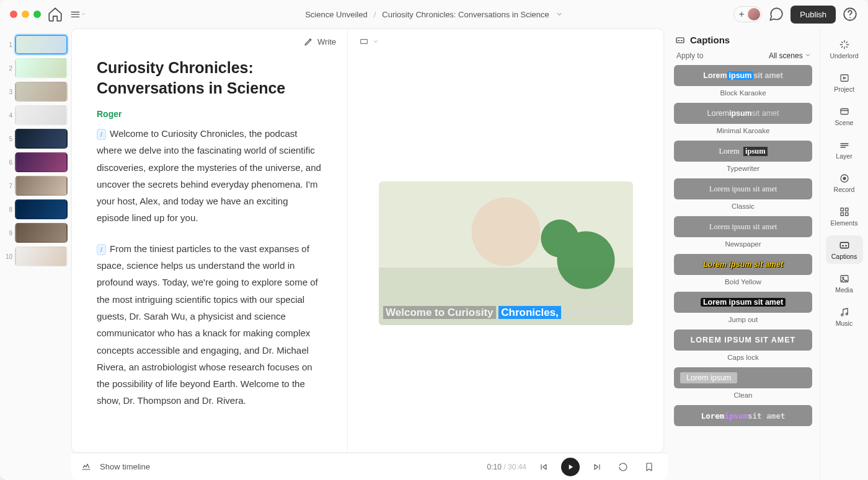  Describe the element at coordinates (86, 467) in the screenshot. I see `timeline-icon` at that location.